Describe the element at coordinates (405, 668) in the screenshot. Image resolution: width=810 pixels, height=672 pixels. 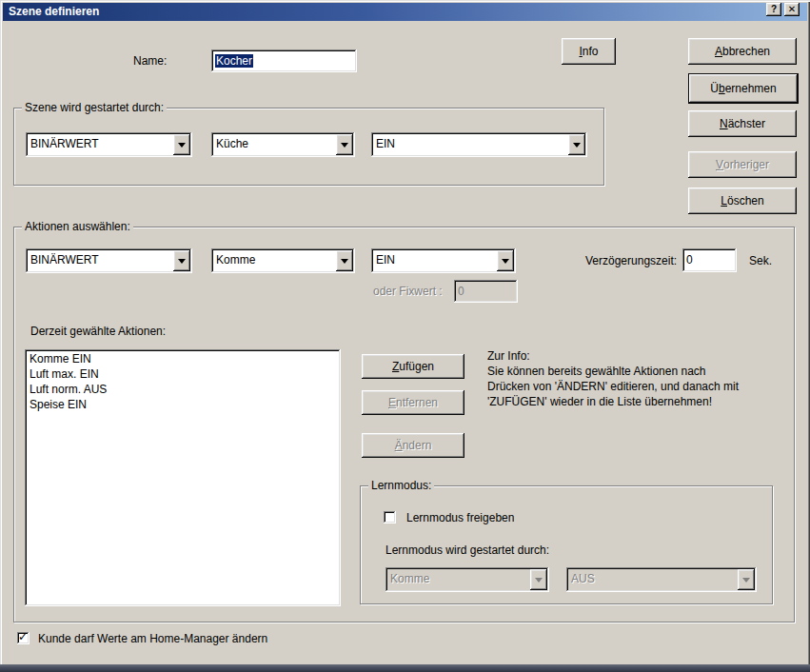
I see `bottom-edge` at that location.